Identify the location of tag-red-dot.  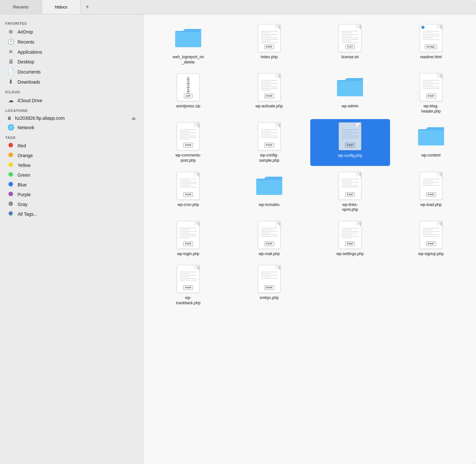
(11, 146).